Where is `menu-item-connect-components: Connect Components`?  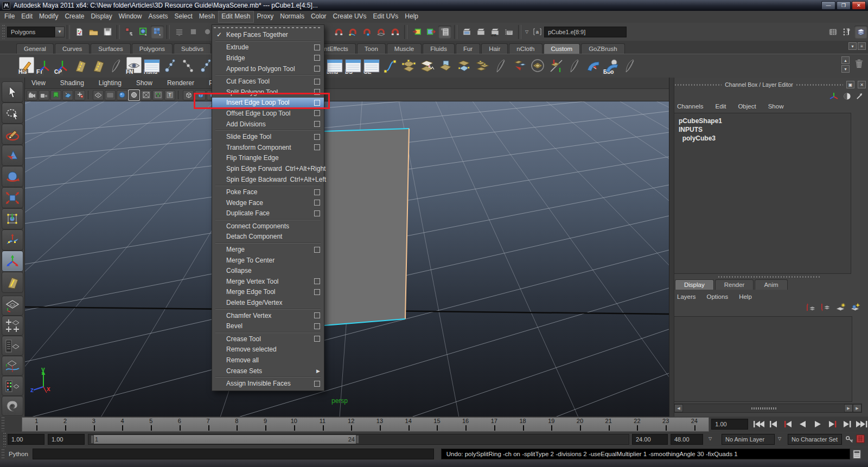 menu-item-connect-components: Connect Components is located at coordinates (268, 226).